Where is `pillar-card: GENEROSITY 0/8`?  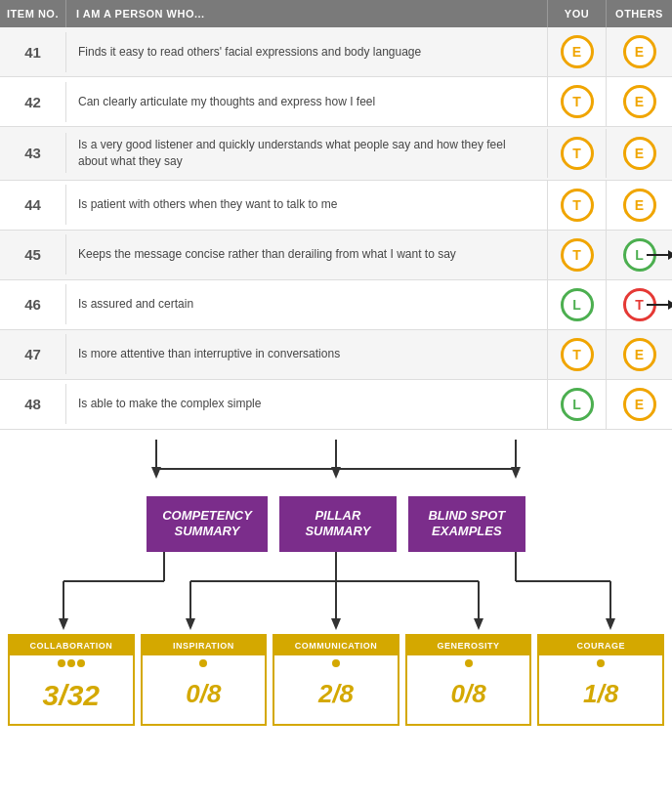
pillar-card: GENEROSITY 0/8 is located at coordinates (469, 680).